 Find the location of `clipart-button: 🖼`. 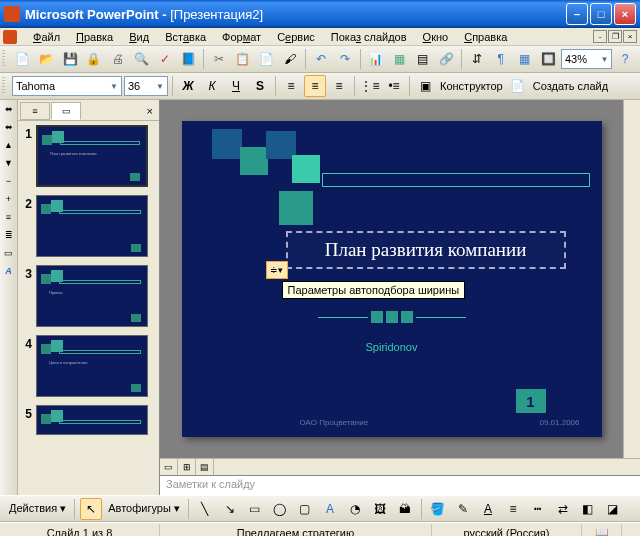

clipart-button: 🖼 is located at coordinates (380, 509).